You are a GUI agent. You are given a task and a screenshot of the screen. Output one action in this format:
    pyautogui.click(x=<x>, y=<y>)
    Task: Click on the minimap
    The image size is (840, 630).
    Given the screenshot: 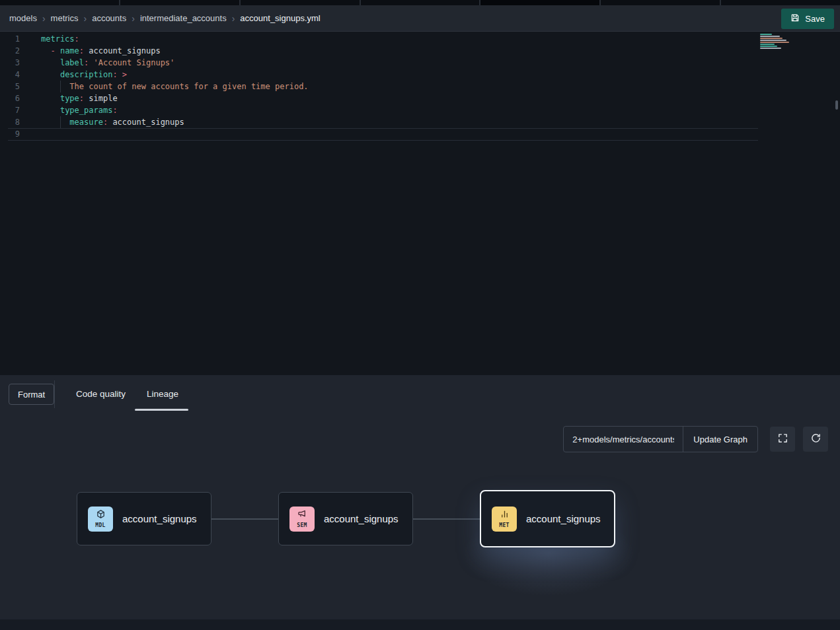 What is the action you would take?
    pyautogui.click(x=780, y=41)
    